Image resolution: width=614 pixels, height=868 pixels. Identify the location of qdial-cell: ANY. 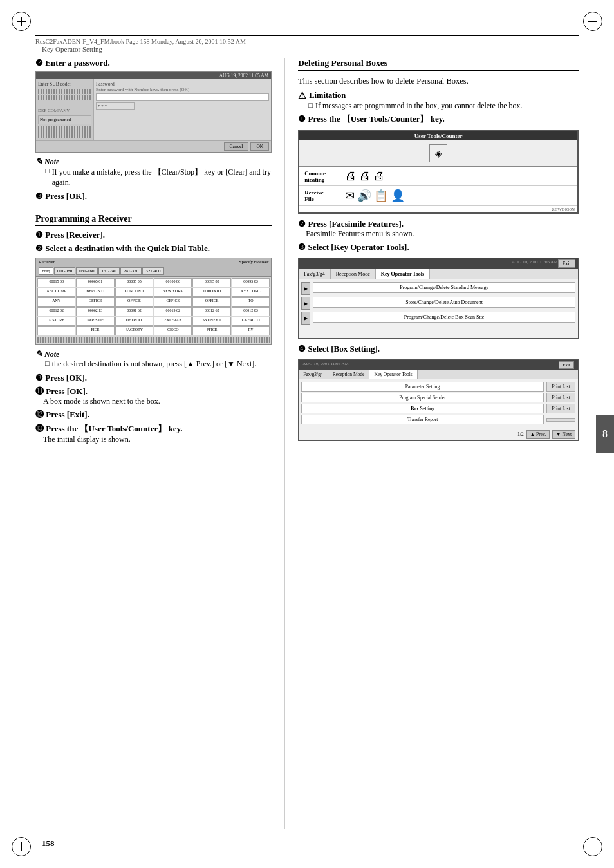
(57, 302).